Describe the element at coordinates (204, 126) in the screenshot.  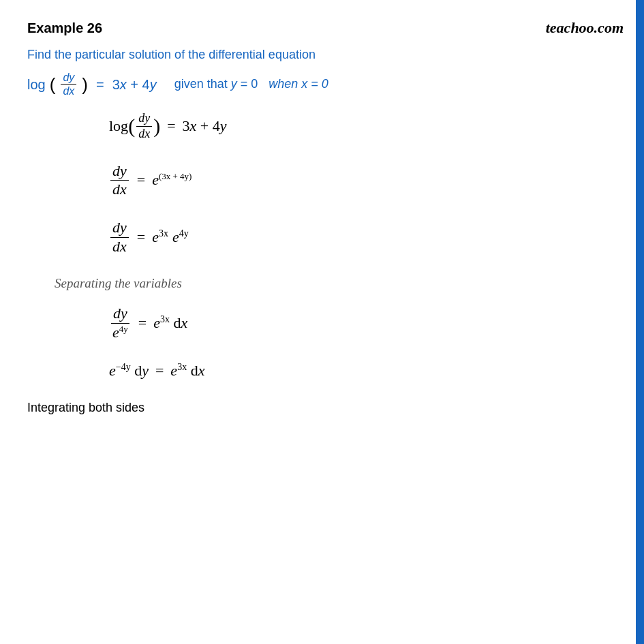
I see `step1-rhs: 3x + 4y` at that location.